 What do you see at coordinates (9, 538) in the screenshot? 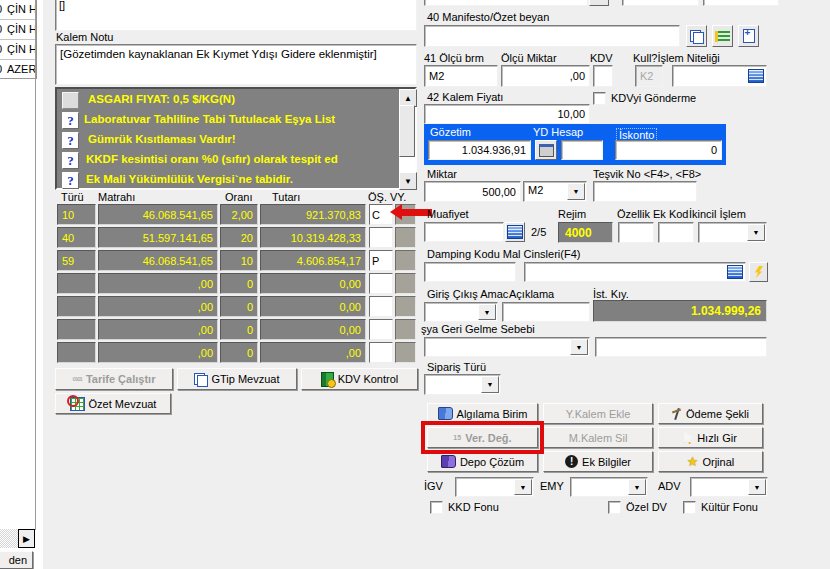
I see `horizontal-scrollbar-track` at bounding box center [9, 538].